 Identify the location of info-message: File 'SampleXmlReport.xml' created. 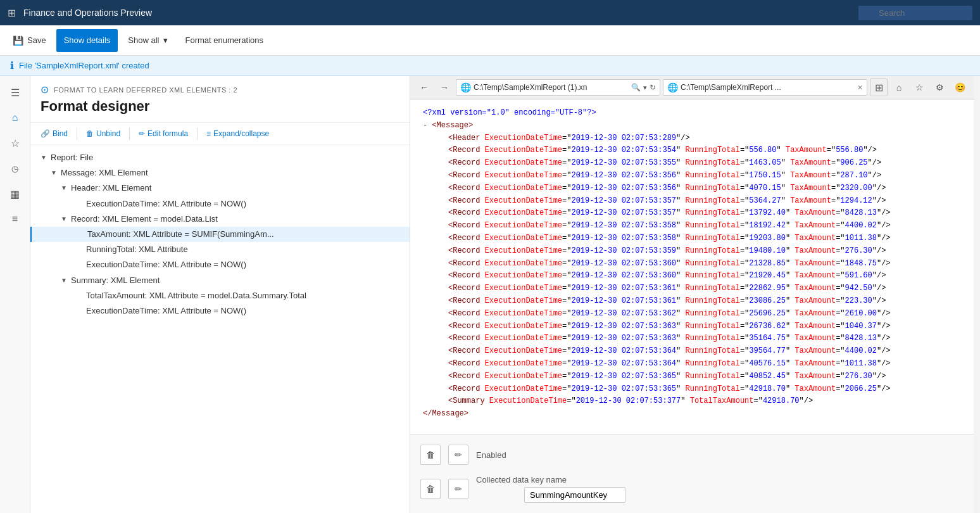
(84, 66).